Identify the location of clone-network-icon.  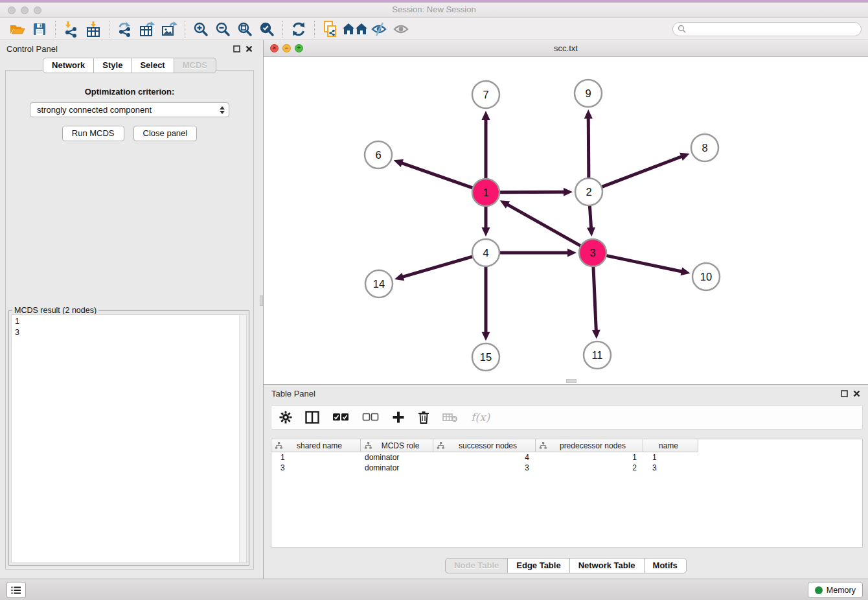
(330, 29).